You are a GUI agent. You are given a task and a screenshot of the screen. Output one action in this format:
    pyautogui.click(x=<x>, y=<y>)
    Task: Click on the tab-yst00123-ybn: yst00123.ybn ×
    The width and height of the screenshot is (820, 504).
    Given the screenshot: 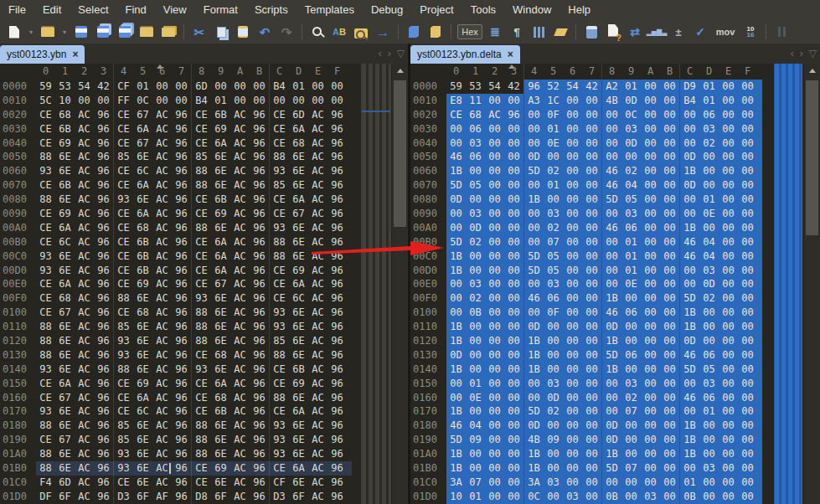 What is the action you would take?
    pyautogui.click(x=42, y=54)
    